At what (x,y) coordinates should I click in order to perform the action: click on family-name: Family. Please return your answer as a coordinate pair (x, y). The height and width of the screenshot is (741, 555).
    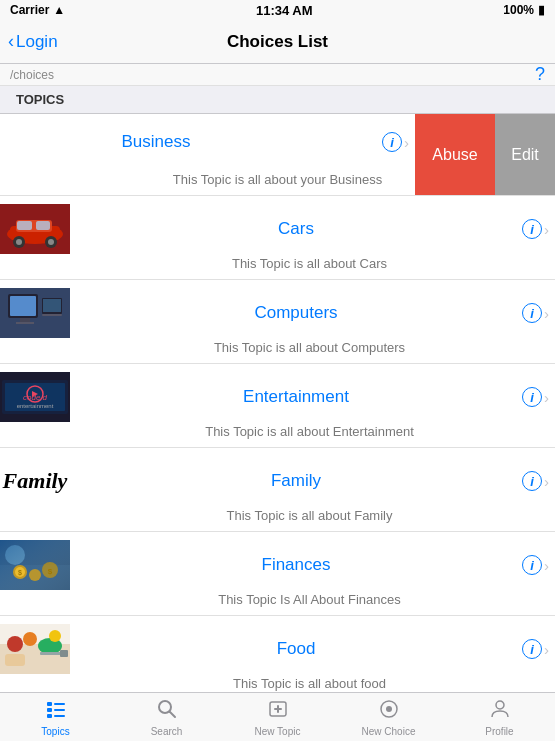
    Looking at the image, I should click on (296, 481).